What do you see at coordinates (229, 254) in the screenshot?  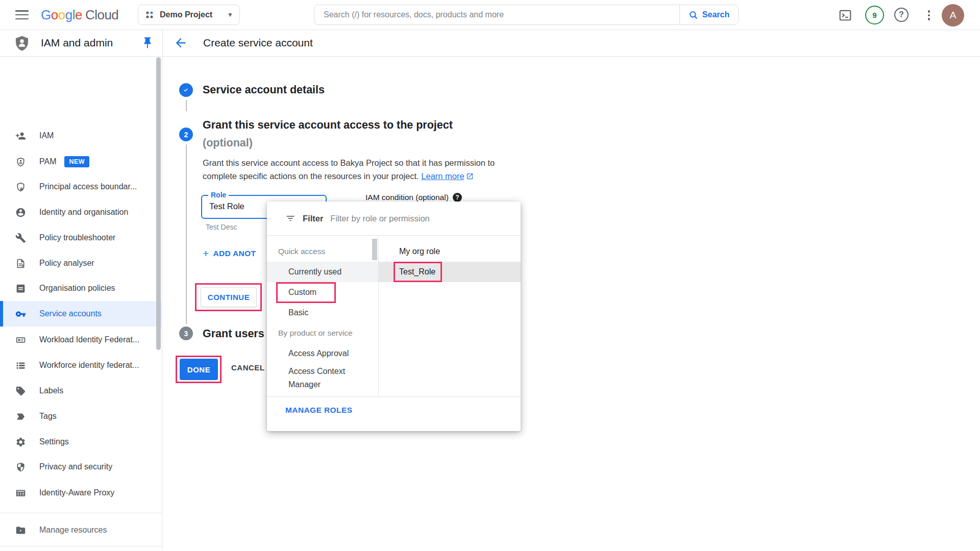 I see `add-another-role-button: + ADD ANOT` at bounding box center [229, 254].